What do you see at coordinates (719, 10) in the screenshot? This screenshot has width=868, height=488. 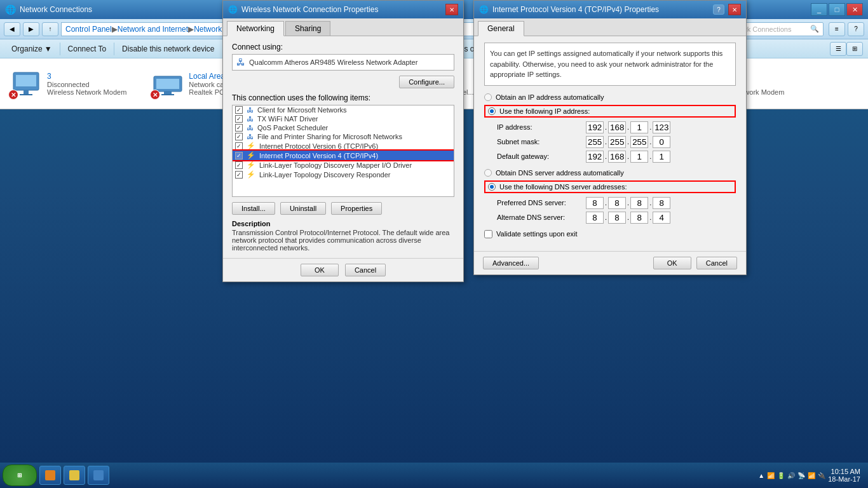 I see `ipv4-help-button: ?` at bounding box center [719, 10].